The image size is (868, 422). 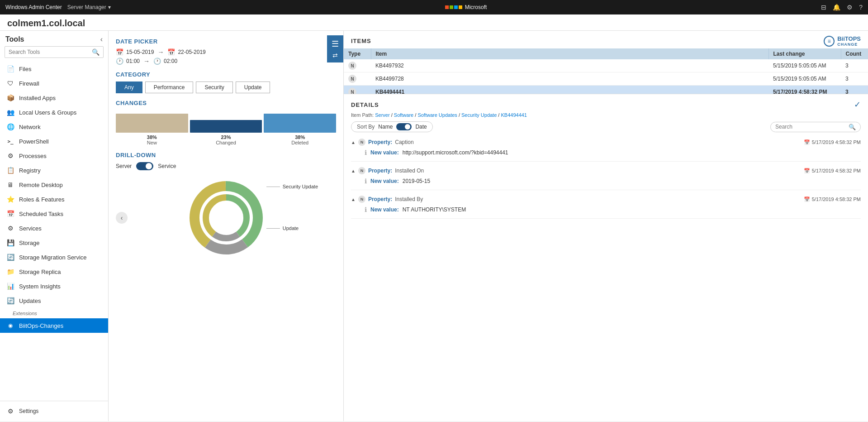 What do you see at coordinates (858, 105) in the screenshot?
I see `details-chevron-icon: ✓` at bounding box center [858, 105].